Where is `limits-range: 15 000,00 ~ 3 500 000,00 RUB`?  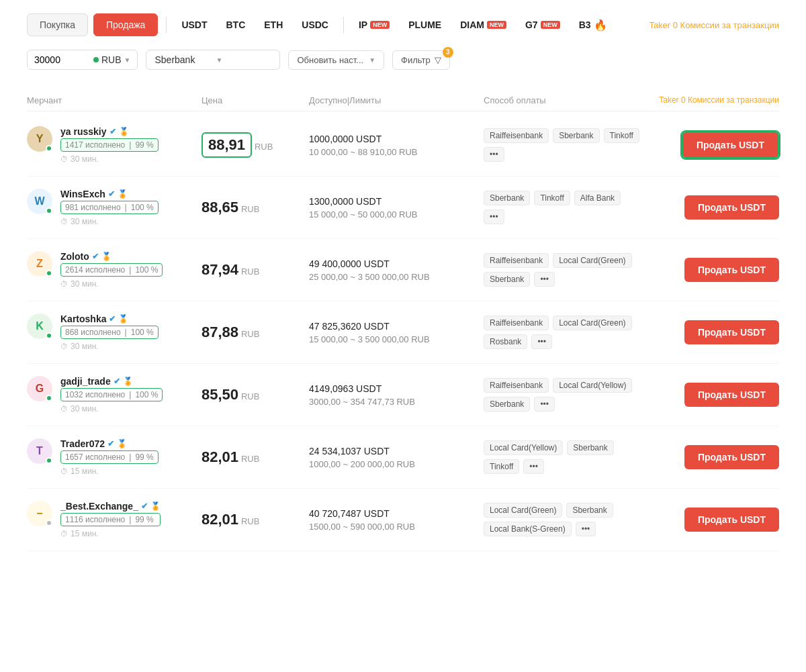
limits-range: 15 000,00 ~ 3 500 000,00 RUB is located at coordinates (396, 340).